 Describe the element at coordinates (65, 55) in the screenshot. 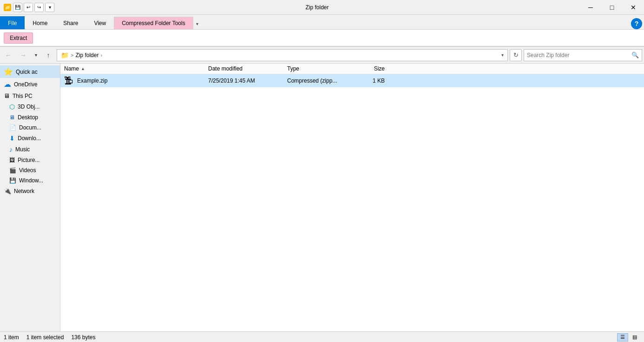

I see `address-folder-icon: 📁` at that location.